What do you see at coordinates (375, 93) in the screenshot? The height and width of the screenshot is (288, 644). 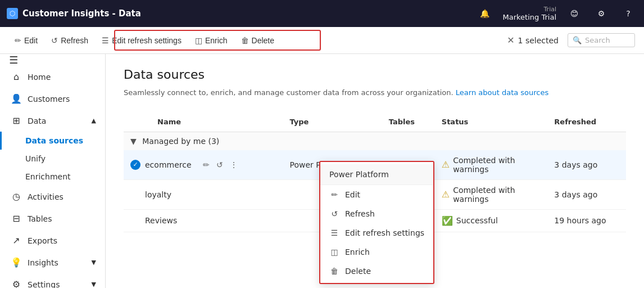 I see `page-description: Seamlessly connect to, enrich, and manag…` at bounding box center [375, 93].